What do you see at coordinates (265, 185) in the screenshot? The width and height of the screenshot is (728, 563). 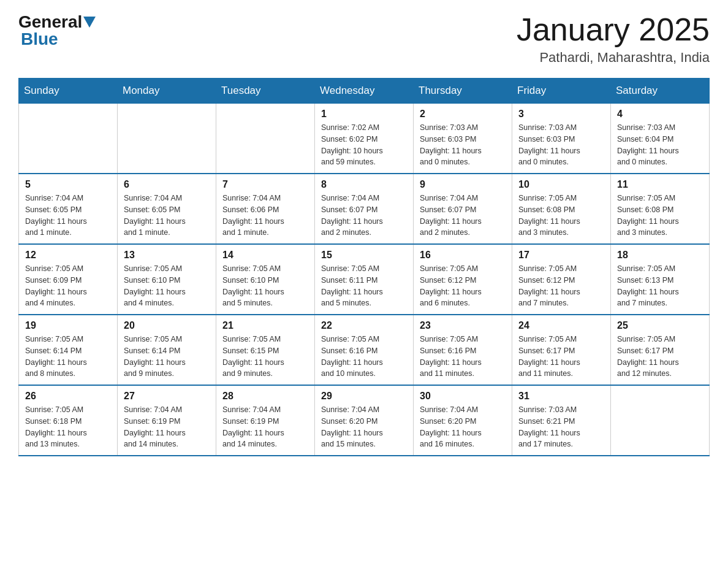 I see `day-number: 7` at bounding box center [265, 185].